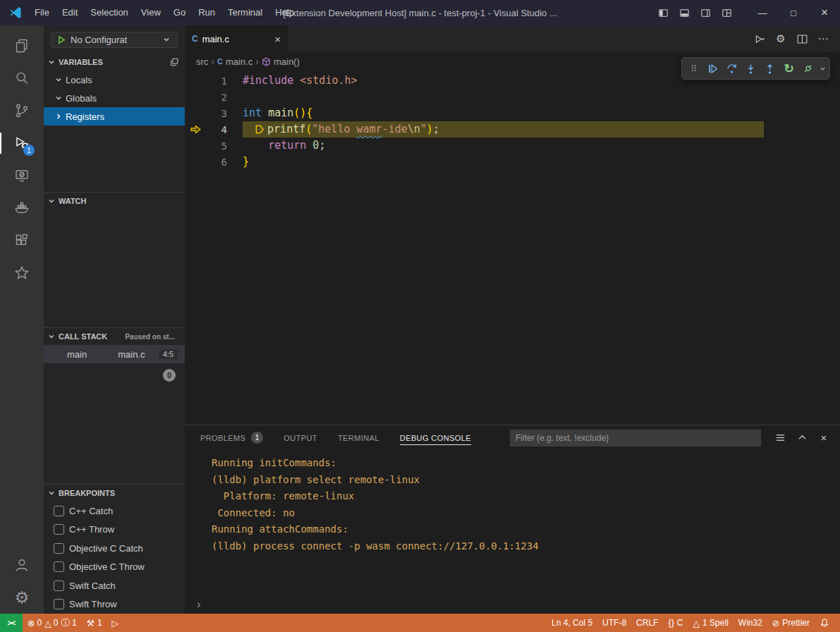 The width and height of the screenshot is (840, 632). What do you see at coordinates (62, 40) in the screenshot?
I see `start-debug-icon` at bounding box center [62, 40].